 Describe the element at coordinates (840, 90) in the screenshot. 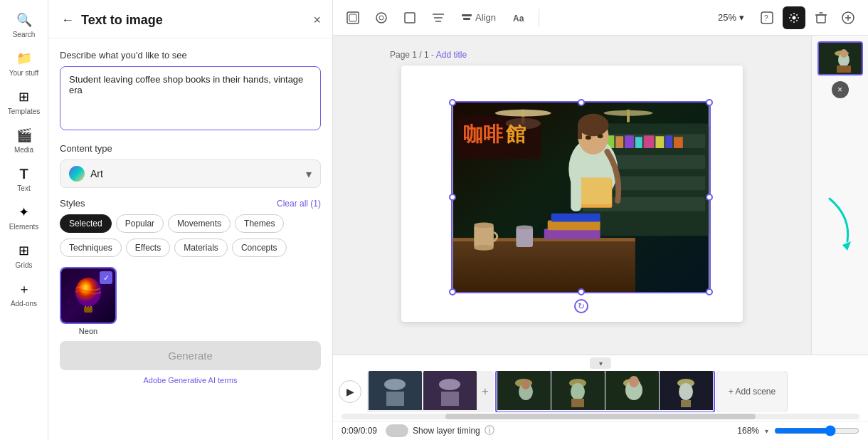

I see `close-thumbnail-button: ×` at that location.